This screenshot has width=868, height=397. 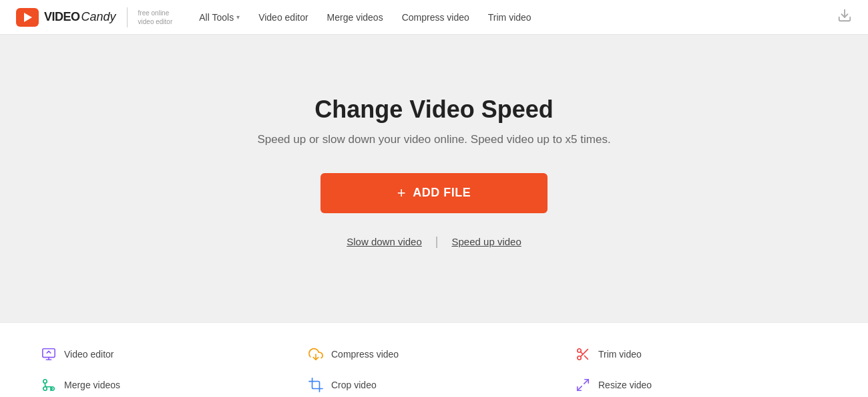 I want to click on tool-resize-video: Resize video, so click(x=701, y=385).